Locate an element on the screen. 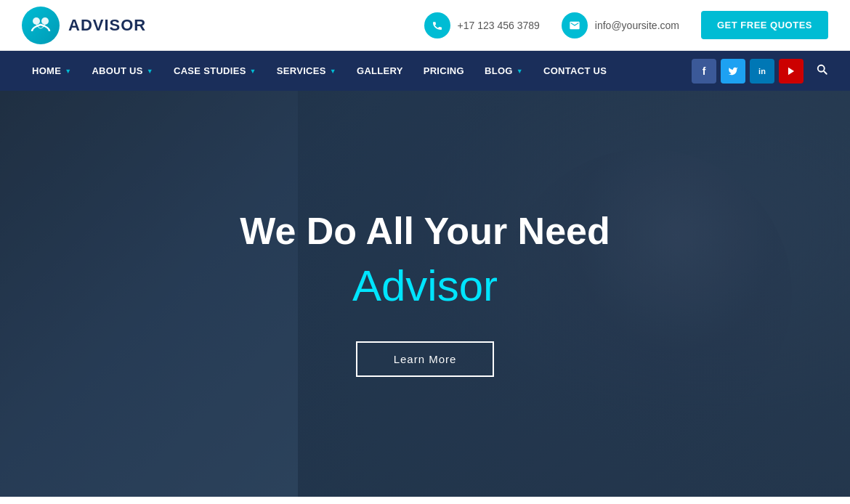 This screenshot has height=504, width=850. nav-link-contact: CONTACT US is located at coordinates (575, 71).